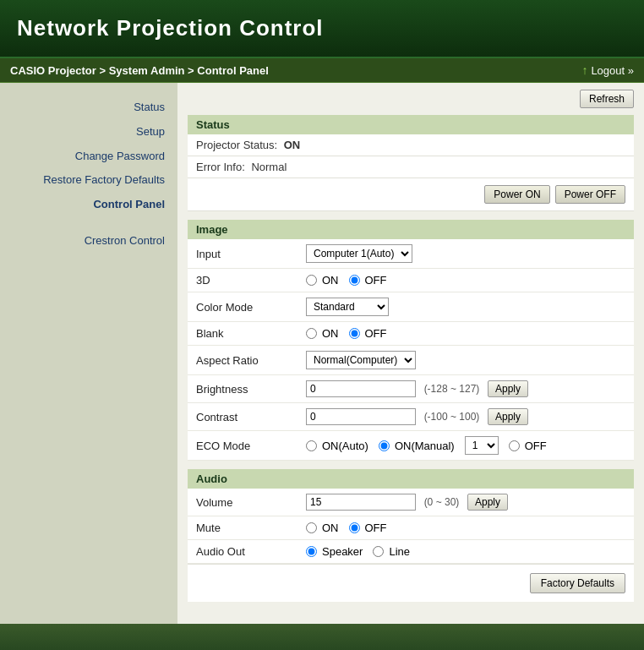  Describe the element at coordinates (608, 70) in the screenshot. I see `logout-link: ↑ Logout »` at that location.